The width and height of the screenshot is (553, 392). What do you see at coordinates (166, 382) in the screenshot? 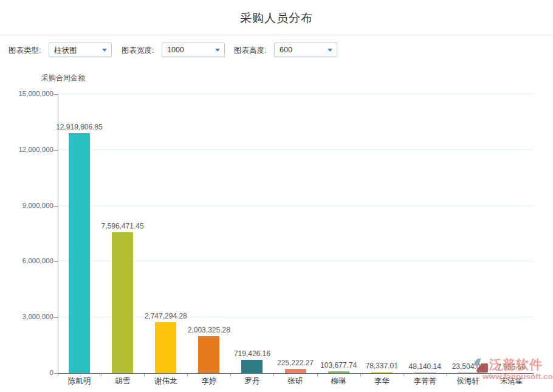
I see `x-axis-category-label: 谢伟龙` at bounding box center [166, 382].